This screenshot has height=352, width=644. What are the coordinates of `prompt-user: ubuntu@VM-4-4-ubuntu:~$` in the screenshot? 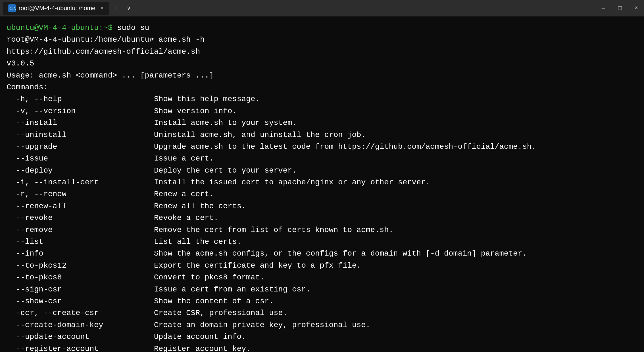 It's located at (59, 28).